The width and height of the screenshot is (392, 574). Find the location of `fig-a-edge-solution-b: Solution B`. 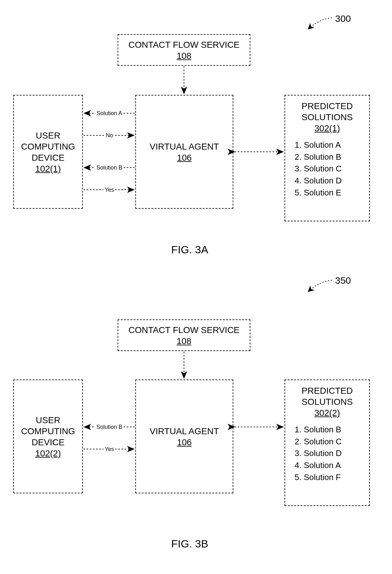

fig-a-edge-solution-b: Solution B is located at coordinates (109, 168).